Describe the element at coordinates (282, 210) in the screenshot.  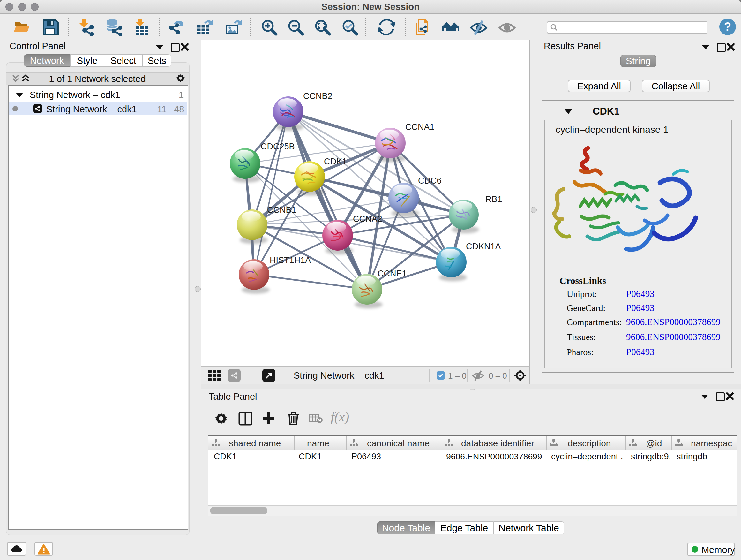
I see `svg-text: CCNB1` at that location.